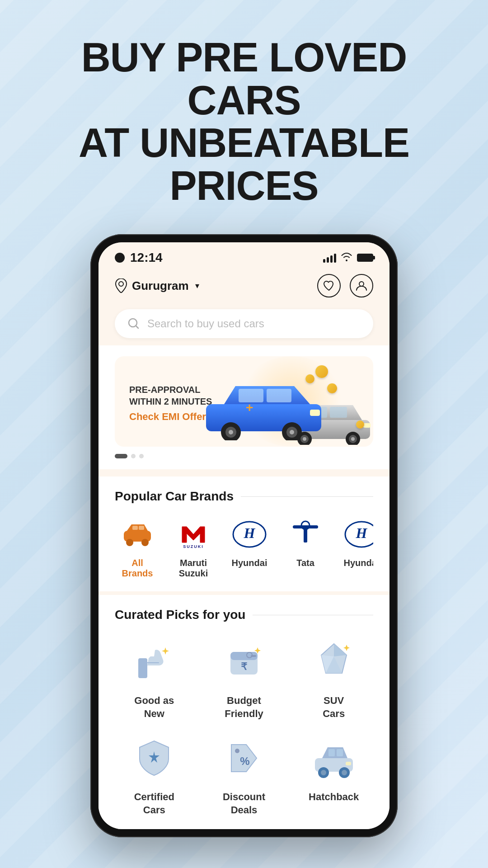 This screenshot has width=488, height=868. Describe the element at coordinates (334, 662) in the screenshot. I see `suv-cars-icon-container` at that location.